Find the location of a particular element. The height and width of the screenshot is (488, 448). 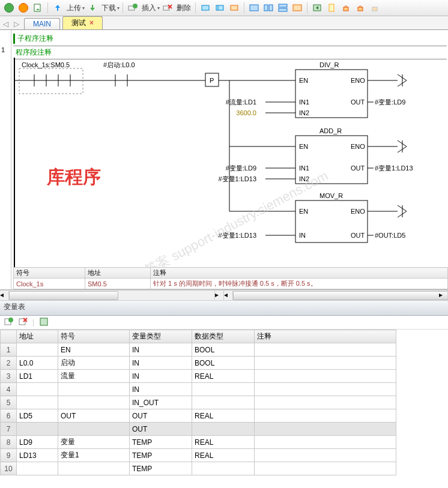

stop-icon is located at coordinates (23, 8).